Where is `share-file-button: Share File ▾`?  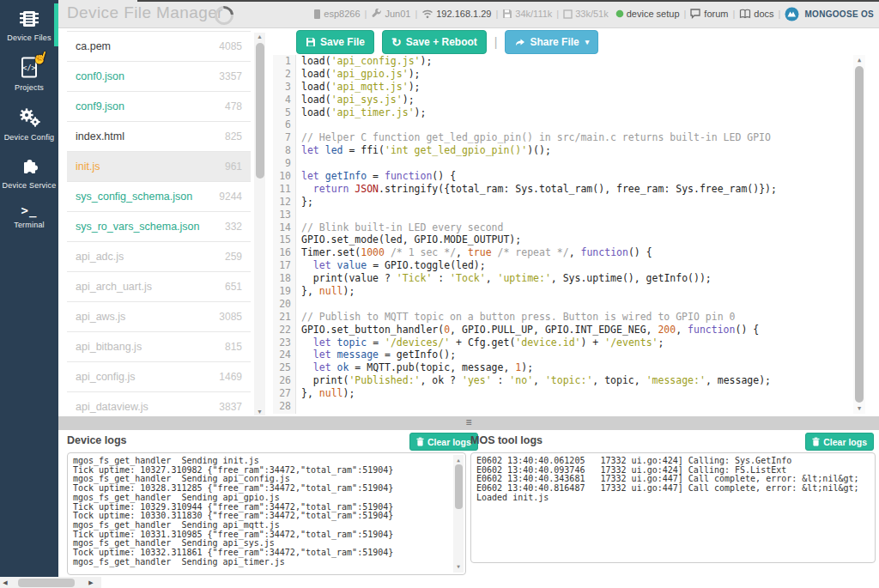
share-file-button: Share File ▾ is located at coordinates (551, 42).